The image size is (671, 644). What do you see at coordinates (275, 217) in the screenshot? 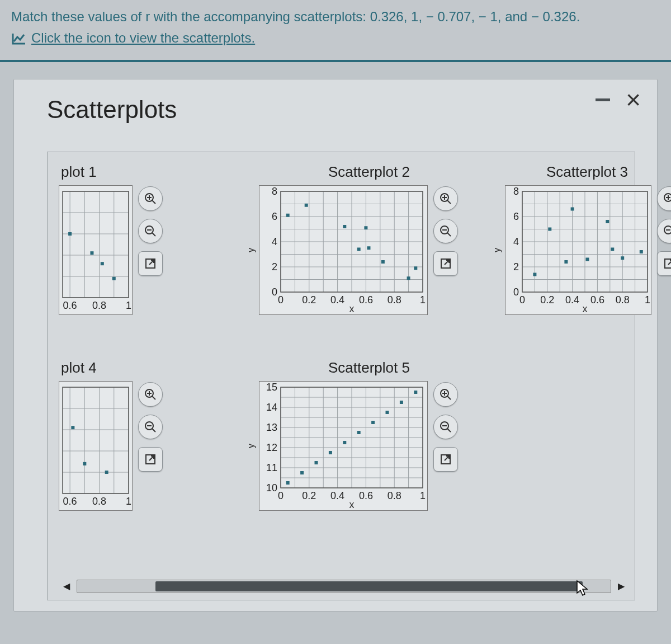
I see `svg-text: 6` at bounding box center [275, 217].